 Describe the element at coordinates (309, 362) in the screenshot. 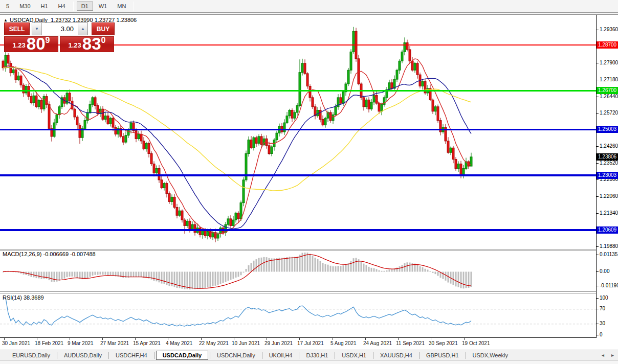

I see `window-bottom-strip` at that location.